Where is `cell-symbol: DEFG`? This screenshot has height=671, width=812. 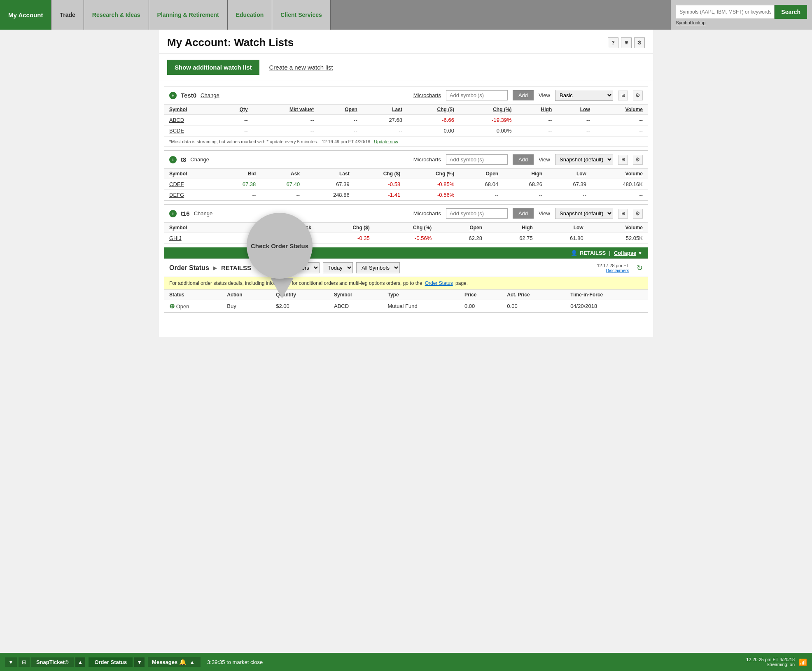 cell-symbol: DEFG is located at coordinates (190, 195).